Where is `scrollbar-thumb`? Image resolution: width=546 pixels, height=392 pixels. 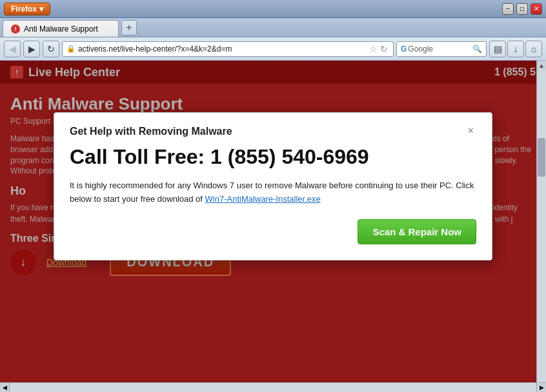 scrollbar-thumb is located at coordinates (541, 157).